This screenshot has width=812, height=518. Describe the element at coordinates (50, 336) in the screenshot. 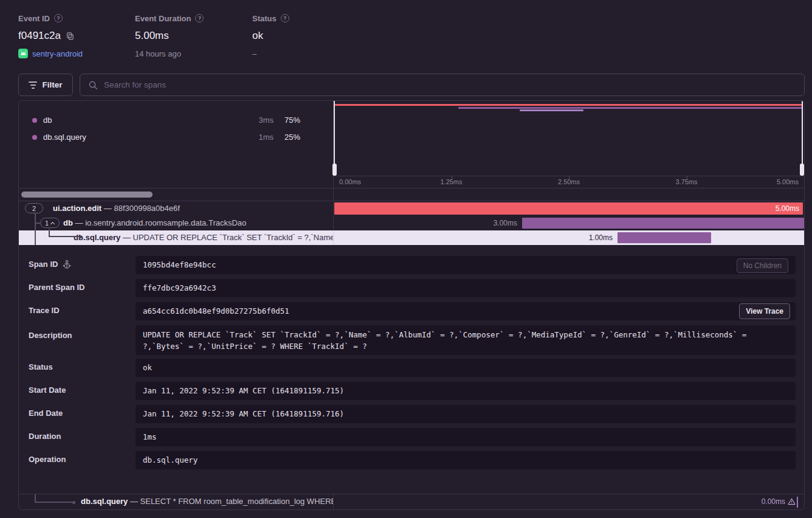

I see `field-label-description: Description` at that location.